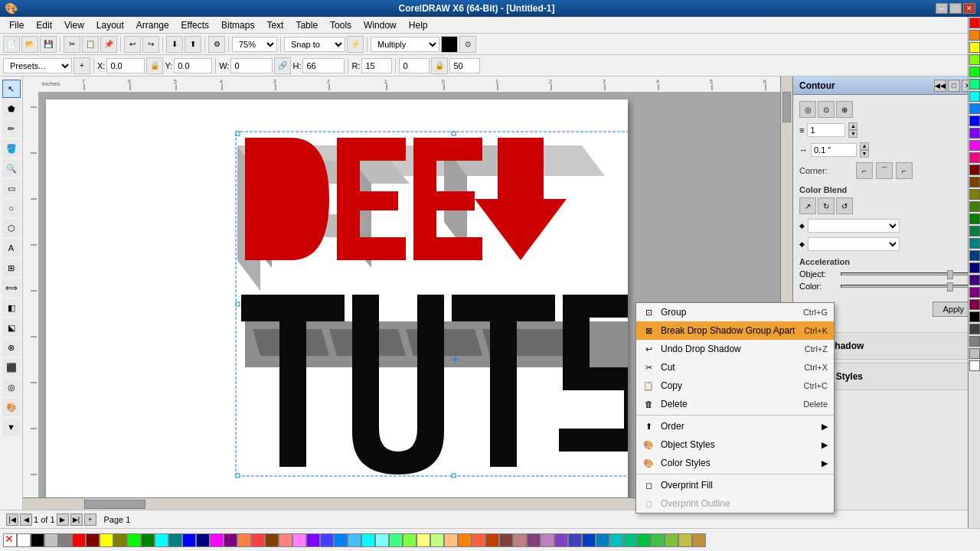  I want to click on y-input, so click(193, 66).